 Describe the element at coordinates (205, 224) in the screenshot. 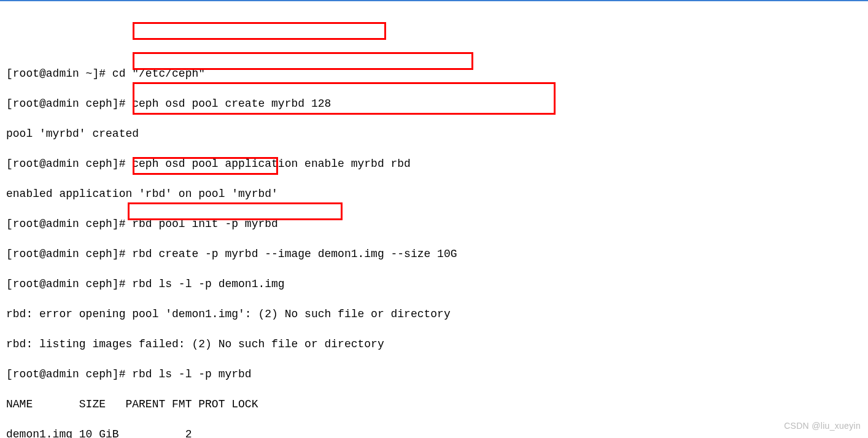

I see `command-text: rbd pool init -p myrbd` at that location.